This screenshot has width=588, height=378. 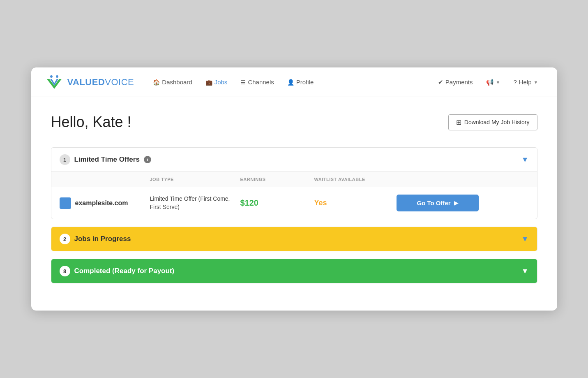 I want to click on limited-time-number: 1, so click(x=65, y=160).